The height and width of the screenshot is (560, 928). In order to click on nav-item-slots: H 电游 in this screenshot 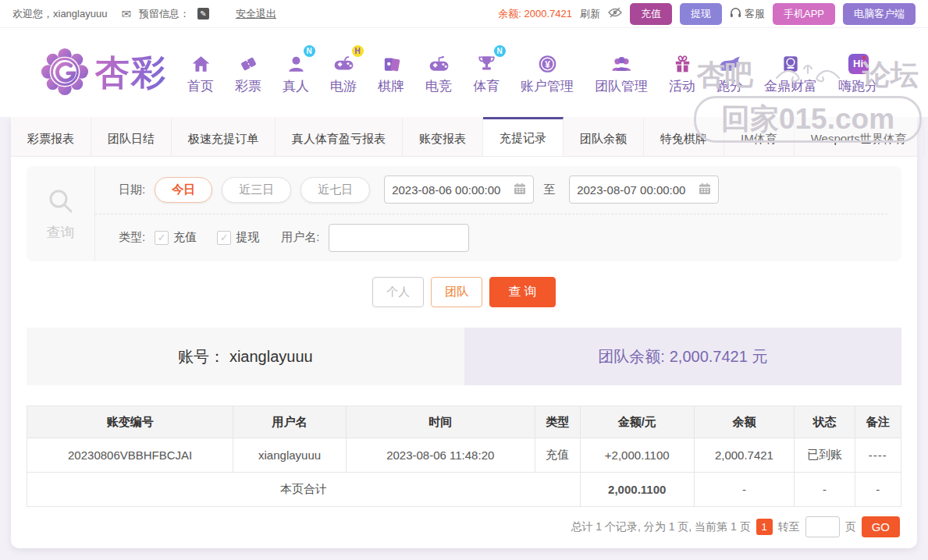, I will do `click(343, 73)`.